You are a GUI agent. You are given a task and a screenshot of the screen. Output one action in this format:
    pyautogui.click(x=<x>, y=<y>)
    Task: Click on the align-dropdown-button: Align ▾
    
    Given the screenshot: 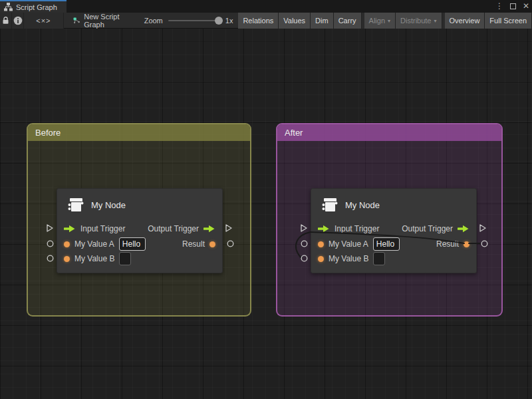 What is the action you would take?
    pyautogui.click(x=380, y=21)
    